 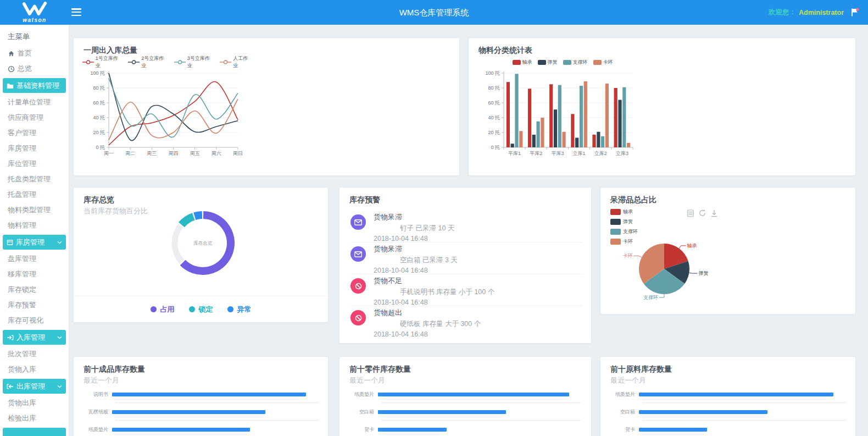 I want to click on card-weekly-inout: 一周出入库总量 1号立库作业2号立库作业3号立库作业人工作业0 托20 托40 …, so click(x=266, y=107).